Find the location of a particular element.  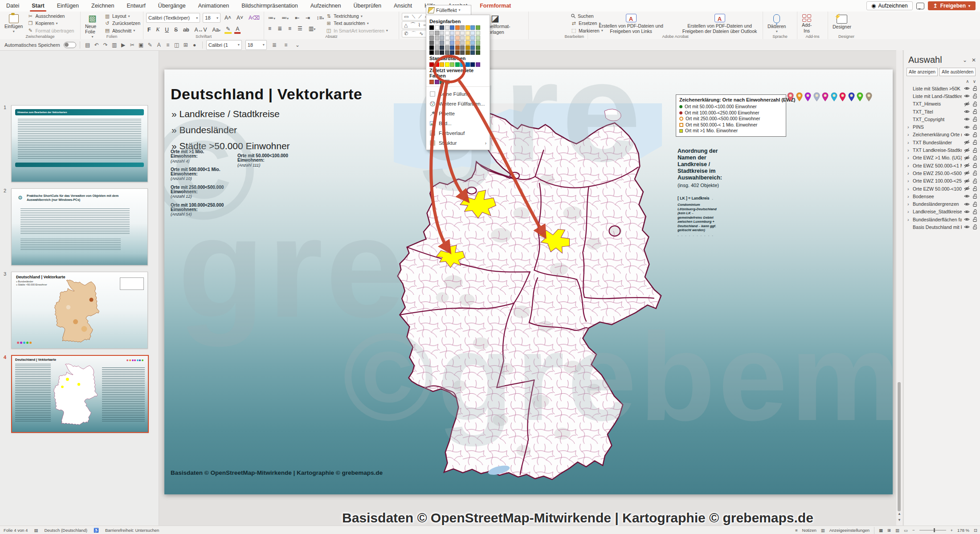

ribbon-tab: Bildschirmpräsentation is located at coordinates (270, 6).